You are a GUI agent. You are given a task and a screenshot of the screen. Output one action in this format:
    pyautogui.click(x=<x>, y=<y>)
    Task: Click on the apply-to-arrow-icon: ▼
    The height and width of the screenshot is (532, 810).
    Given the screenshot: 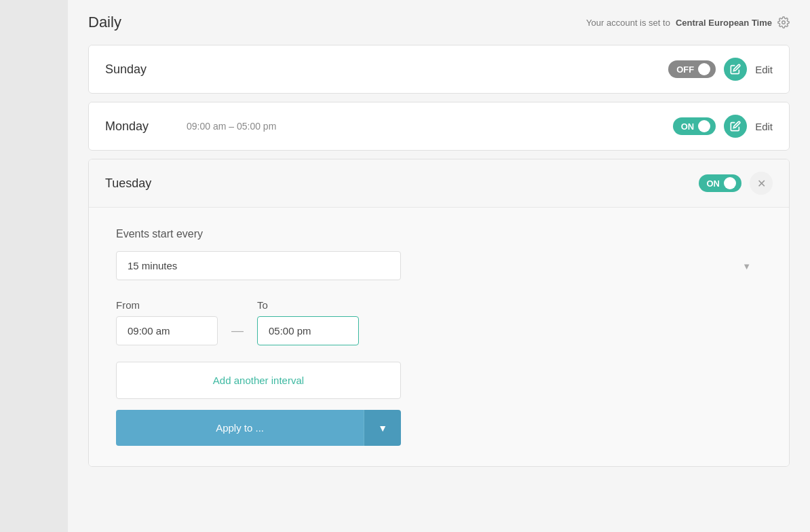 What is the action you would take?
    pyautogui.click(x=383, y=428)
    